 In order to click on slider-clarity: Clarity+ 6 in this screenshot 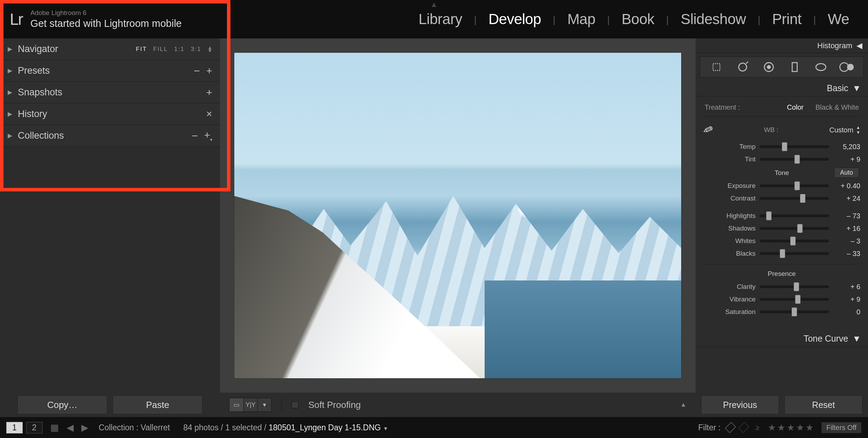, I will do `click(782, 287)`.